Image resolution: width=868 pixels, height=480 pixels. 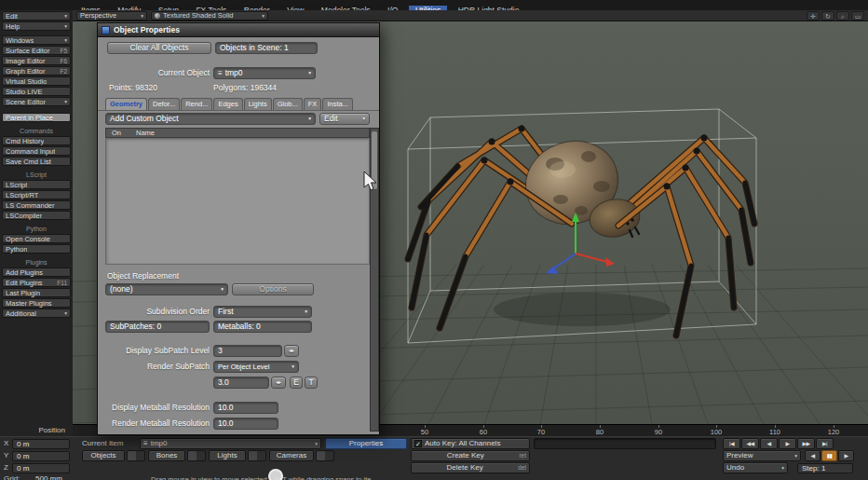 I want to click on go-to-start-button: |◀, so click(x=732, y=444).